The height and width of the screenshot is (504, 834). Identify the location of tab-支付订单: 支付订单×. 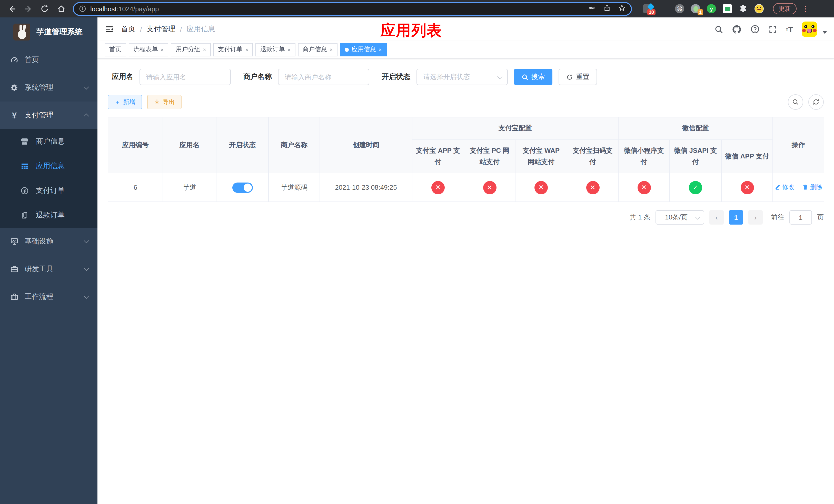
(233, 49).